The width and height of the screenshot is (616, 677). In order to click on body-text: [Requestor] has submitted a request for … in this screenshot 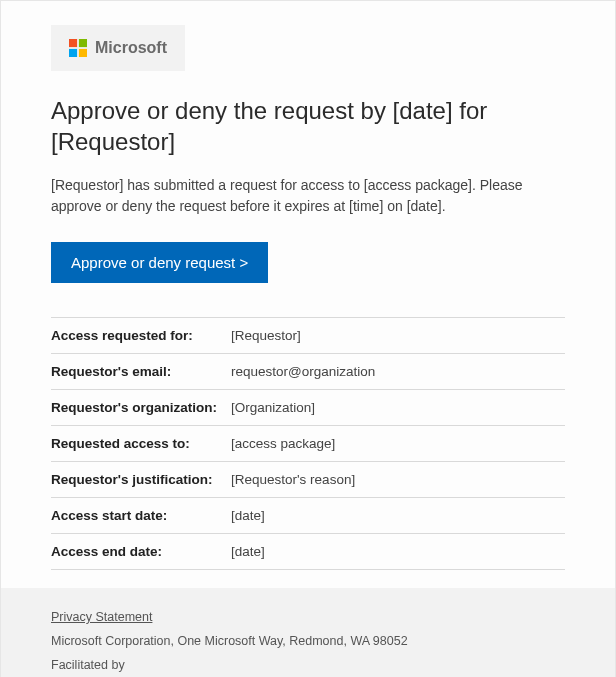, I will do `click(308, 196)`.